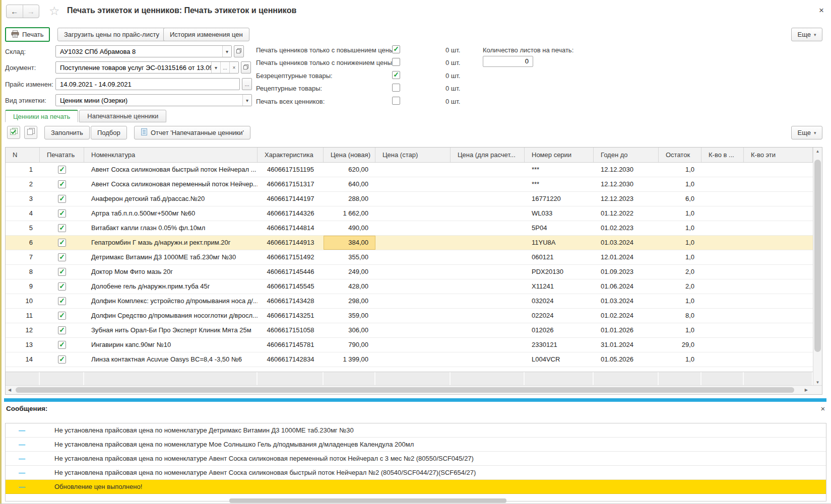 The width and height of the screenshot is (831, 504). I want to click on choose-icon: ..., so click(225, 67).